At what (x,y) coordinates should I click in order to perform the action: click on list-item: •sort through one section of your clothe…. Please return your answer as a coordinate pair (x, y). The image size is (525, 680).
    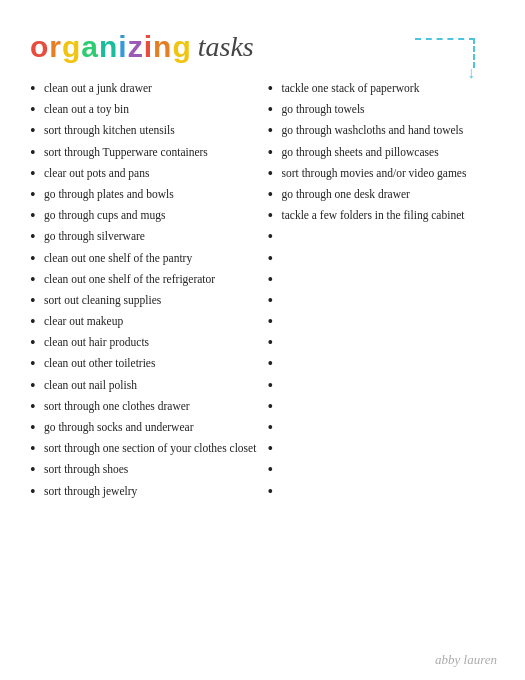
    Looking at the image, I should click on (144, 449).